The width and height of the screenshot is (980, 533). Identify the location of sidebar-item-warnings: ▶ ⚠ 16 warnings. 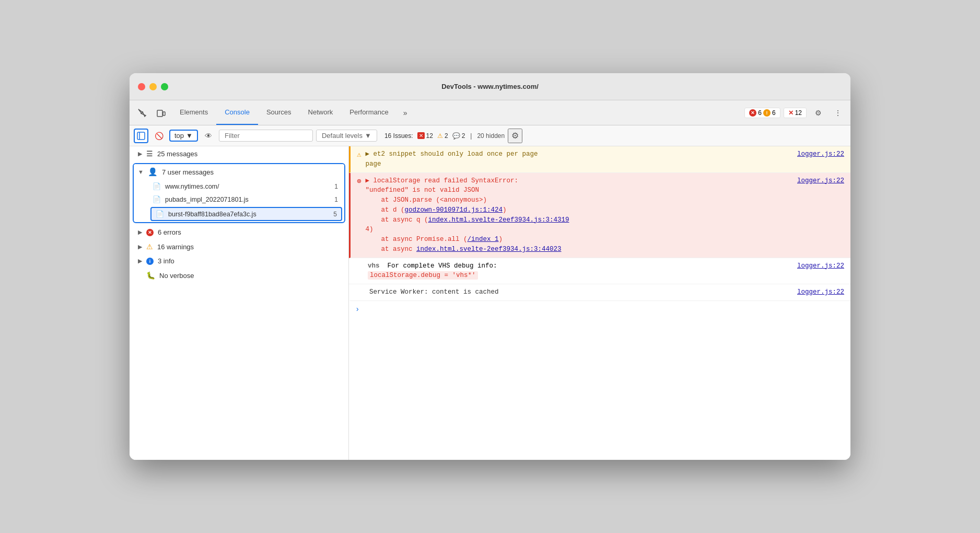
(239, 247).